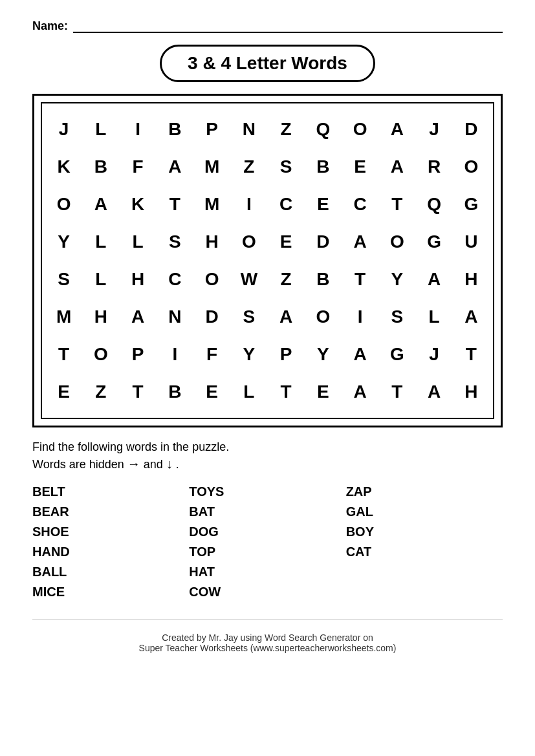 The height and width of the screenshot is (756, 535). Describe the element at coordinates (286, 129) in the screenshot. I see `grid-cell-0-6: Z` at that location.